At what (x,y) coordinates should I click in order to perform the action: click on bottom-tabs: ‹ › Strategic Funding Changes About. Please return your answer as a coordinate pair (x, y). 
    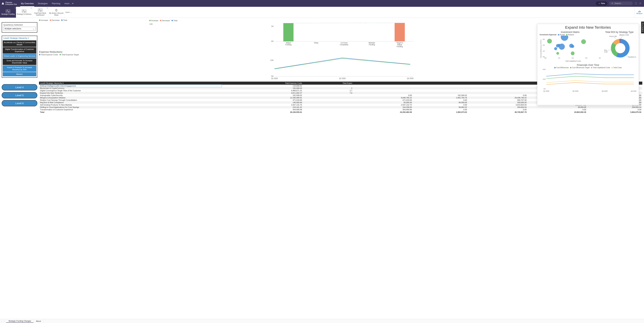
    Looking at the image, I should click on (322, 321).